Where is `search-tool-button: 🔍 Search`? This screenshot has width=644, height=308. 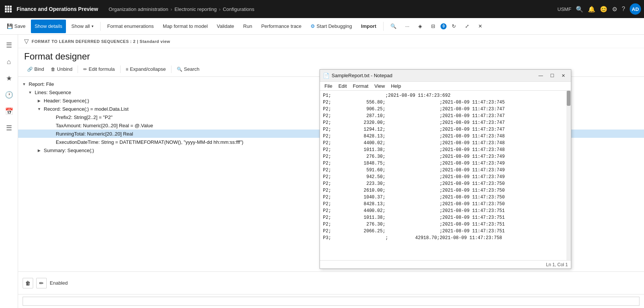
search-tool-button: 🔍 Search is located at coordinates (188, 69).